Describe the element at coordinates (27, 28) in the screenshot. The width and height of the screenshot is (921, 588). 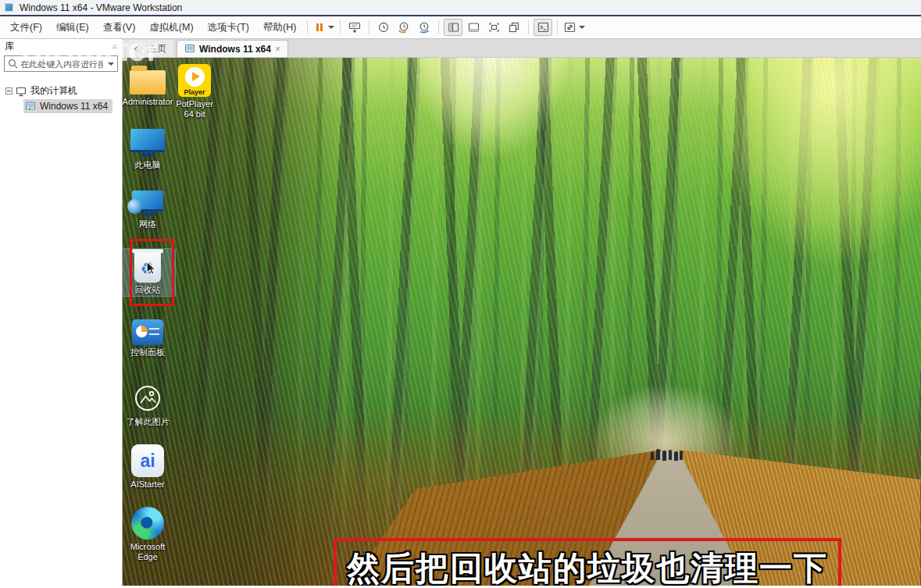
I see `menu-file: 文件(F)` at that location.